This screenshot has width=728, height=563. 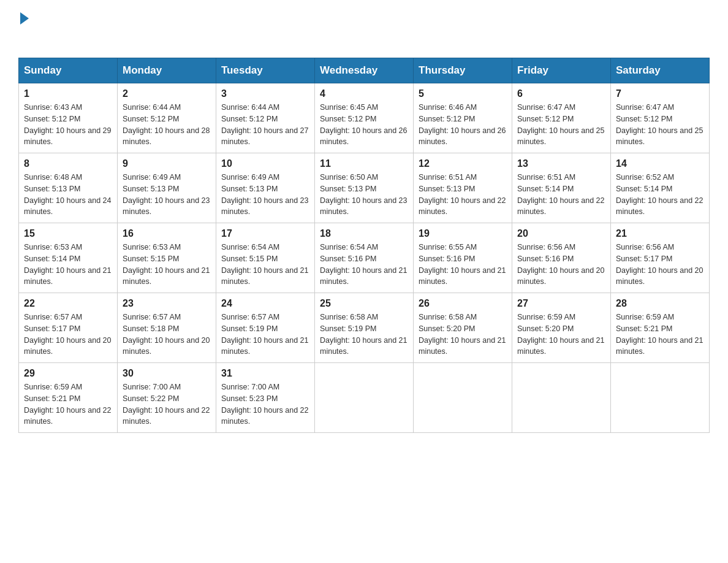 I want to click on day-info: Sunrise: 6:43 AMSunset: 5:12 PMDaylight:…, so click(x=68, y=125).